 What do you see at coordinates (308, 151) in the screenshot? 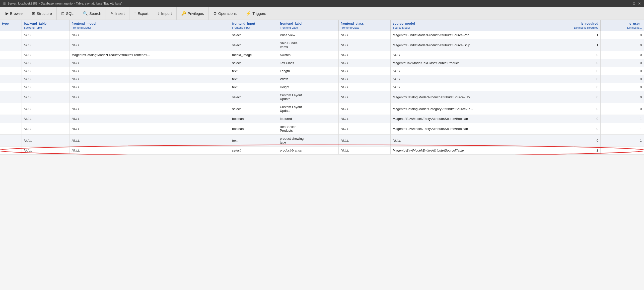
I see `cell-frontend_label: product-brands` at bounding box center [308, 151].